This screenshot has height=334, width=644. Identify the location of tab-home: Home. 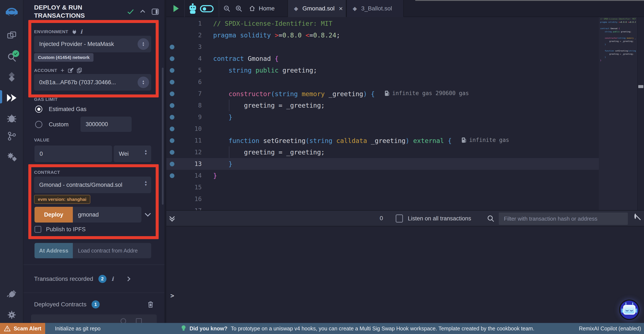
(262, 8).